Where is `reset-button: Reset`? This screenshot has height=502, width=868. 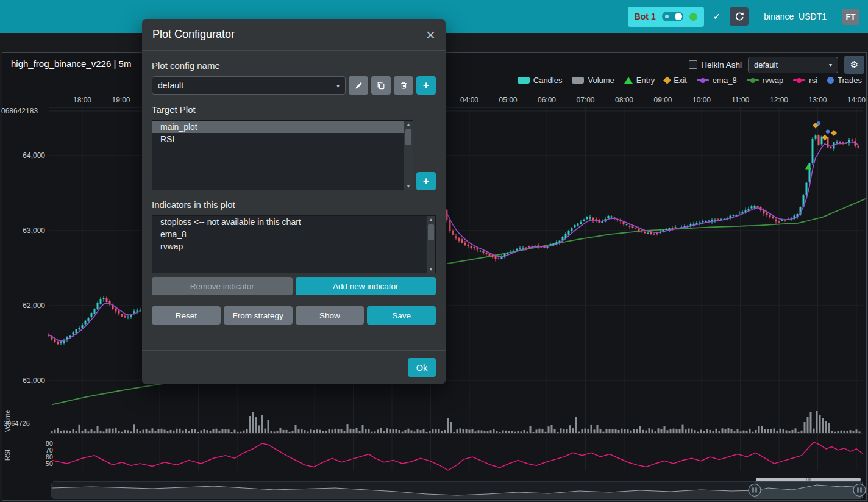 reset-button: Reset is located at coordinates (187, 315).